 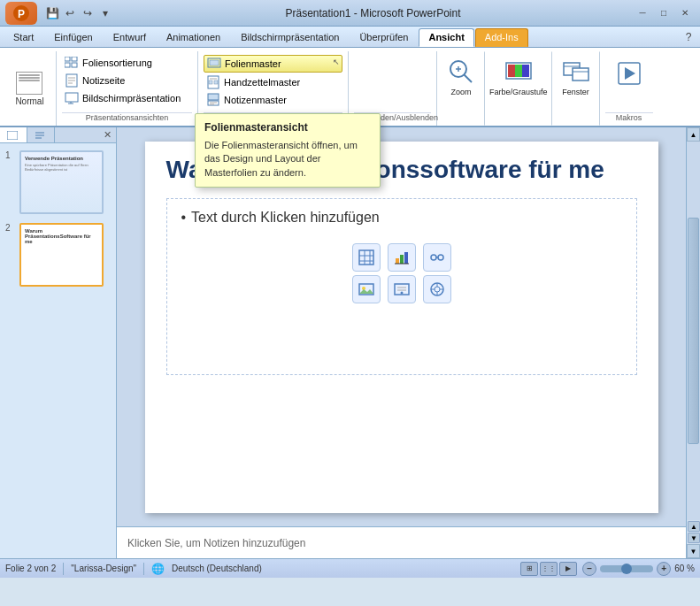 I want to click on present-mode-btn: ▶, so click(x=568, y=569).